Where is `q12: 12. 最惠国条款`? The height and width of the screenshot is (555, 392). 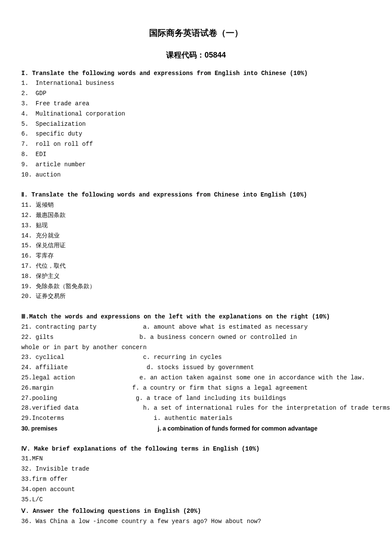
q12: 12. 最惠国条款 is located at coordinates (196, 216).